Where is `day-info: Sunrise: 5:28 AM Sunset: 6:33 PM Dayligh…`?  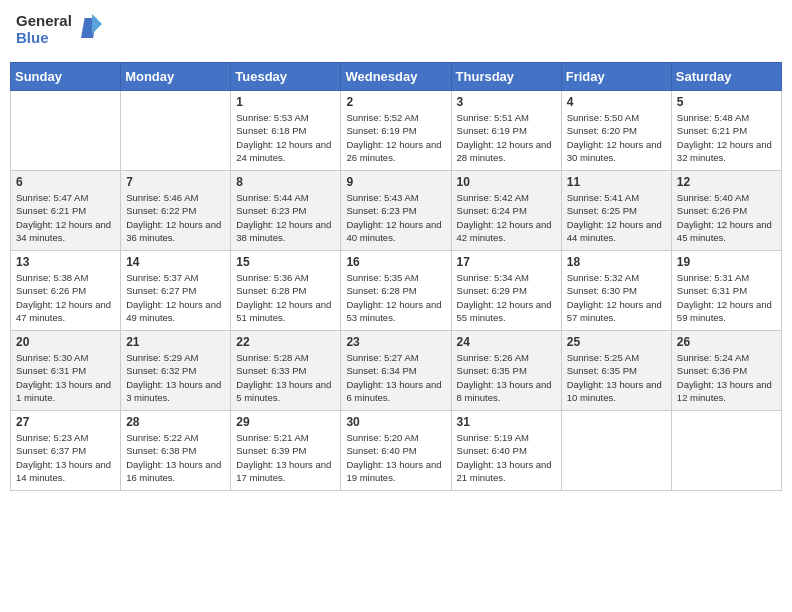 day-info: Sunrise: 5:28 AM Sunset: 6:33 PM Dayligh… is located at coordinates (286, 378).